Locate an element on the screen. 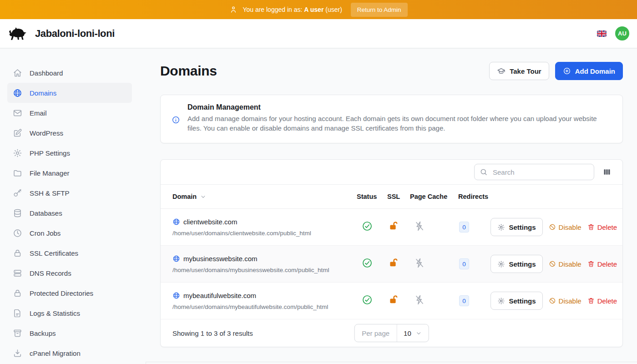 Image resolution: width=637 pixels, height=364 pixels. sidebar-item-dashboard: Dashboard is located at coordinates (70, 73).